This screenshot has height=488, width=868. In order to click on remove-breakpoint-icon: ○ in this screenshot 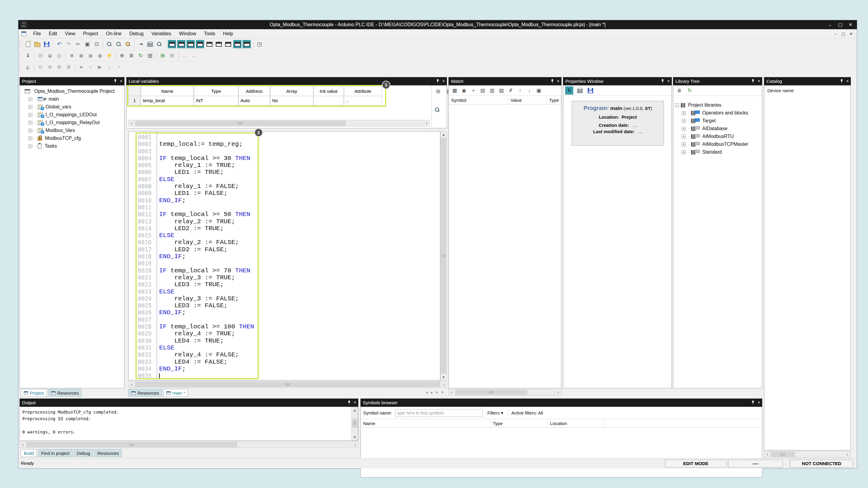, I will do `click(91, 67)`.